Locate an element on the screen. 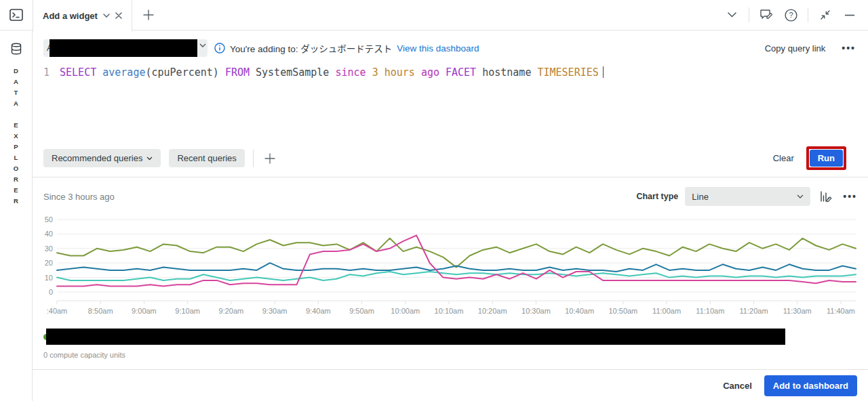  svg-text: 30 is located at coordinates (49, 249).